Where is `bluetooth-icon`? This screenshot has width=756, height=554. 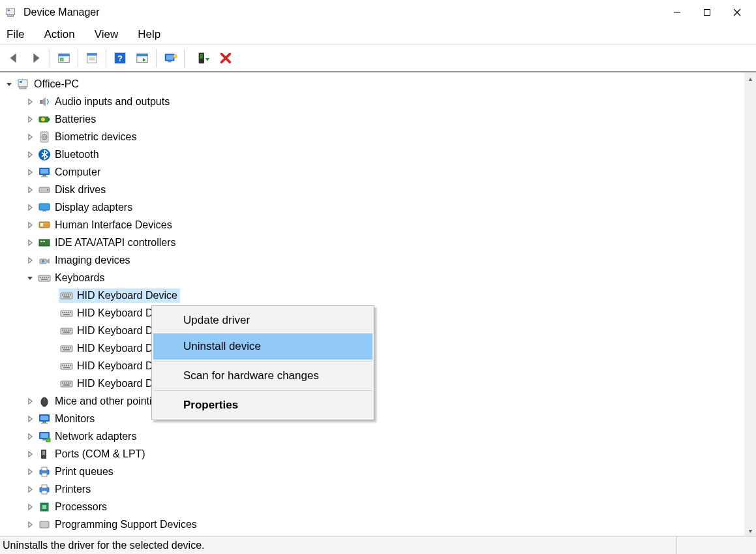 bluetooth-icon is located at coordinates (44, 155).